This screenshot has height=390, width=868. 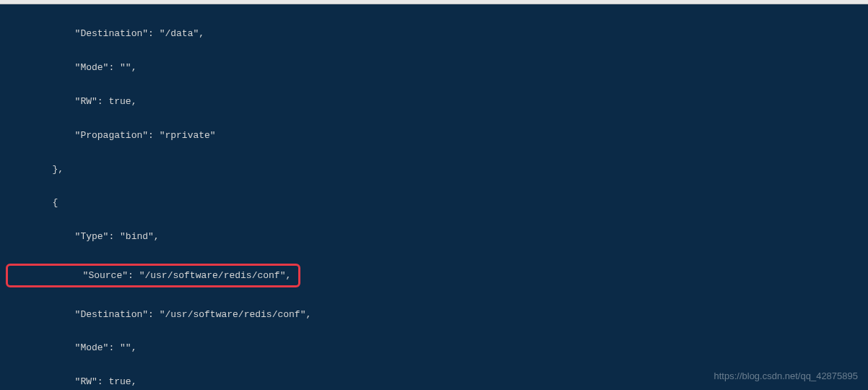 What do you see at coordinates (434, 33) in the screenshot?
I see `json-line: "Destination": "/data",` at bounding box center [434, 33].